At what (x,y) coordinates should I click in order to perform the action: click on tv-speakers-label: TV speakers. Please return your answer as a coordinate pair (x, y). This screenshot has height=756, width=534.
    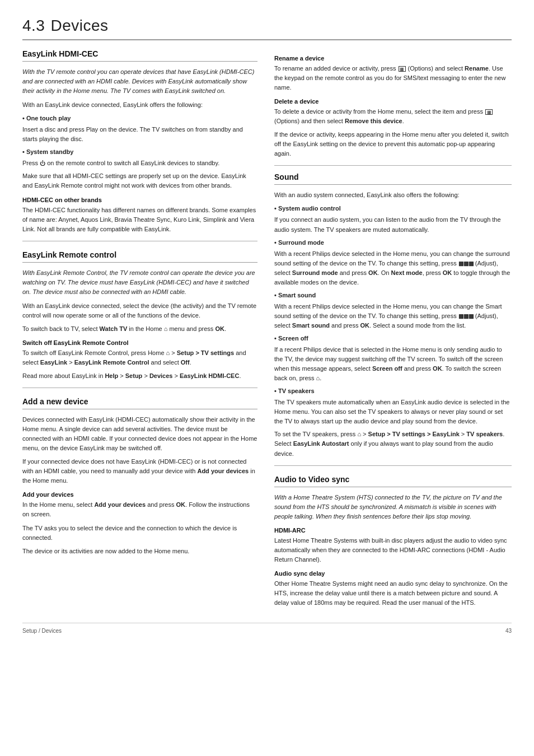
    Looking at the image, I should click on (485, 434).